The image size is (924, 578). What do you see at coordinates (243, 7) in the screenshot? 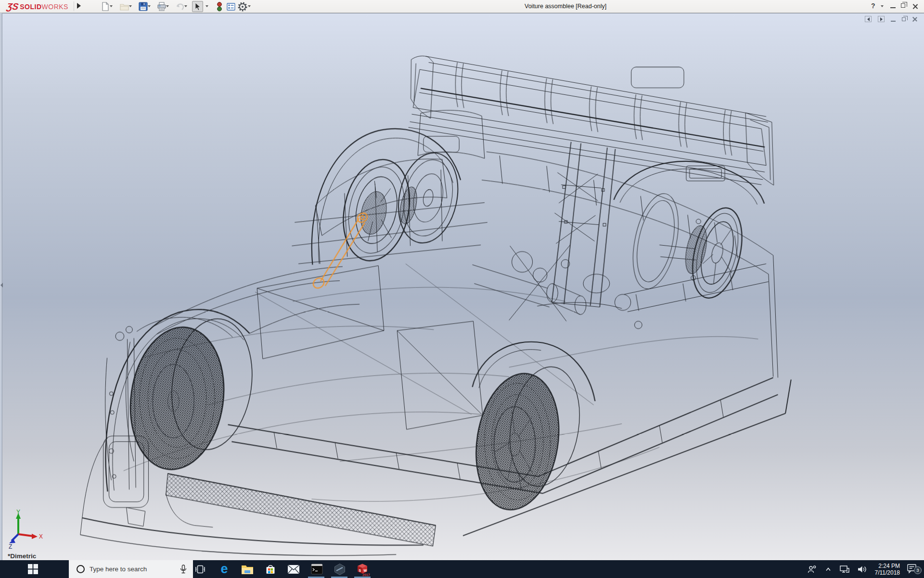
I see `options-button` at bounding box center [243, 7].